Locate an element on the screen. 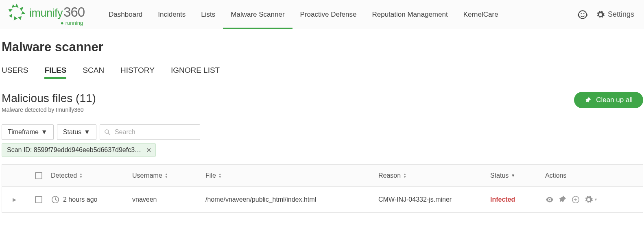 Image resolution: width=644 pixels, height=235 pixels. select-all-checkbox is located at coordinates (39, 176).